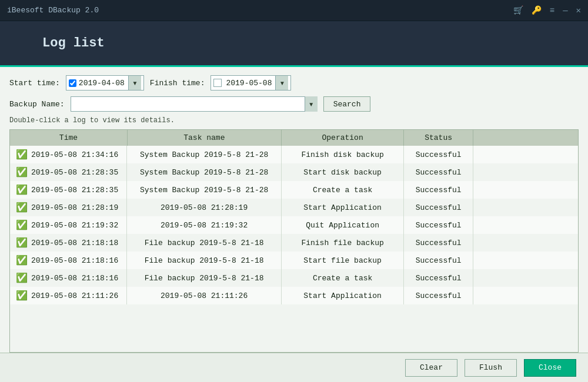  What do you see at coordinates (53, 11) in the screenshot?
I see `title-bar-left: iBeesoft DBackup 2.0` at bounding box center [53, 11].